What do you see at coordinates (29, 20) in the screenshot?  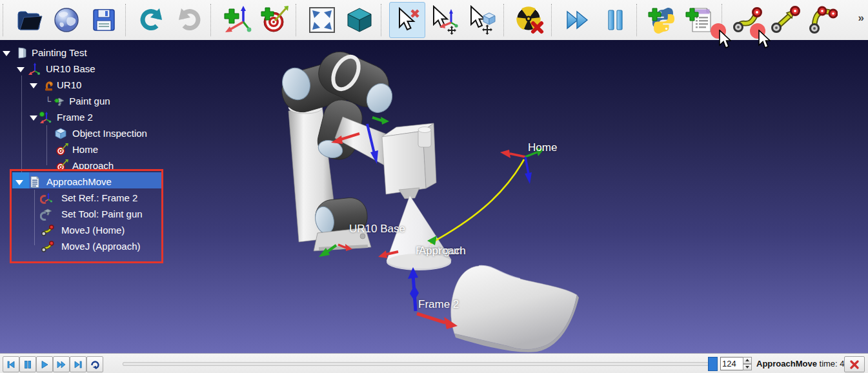 I see `open-button` at bounding box center [29, 20].